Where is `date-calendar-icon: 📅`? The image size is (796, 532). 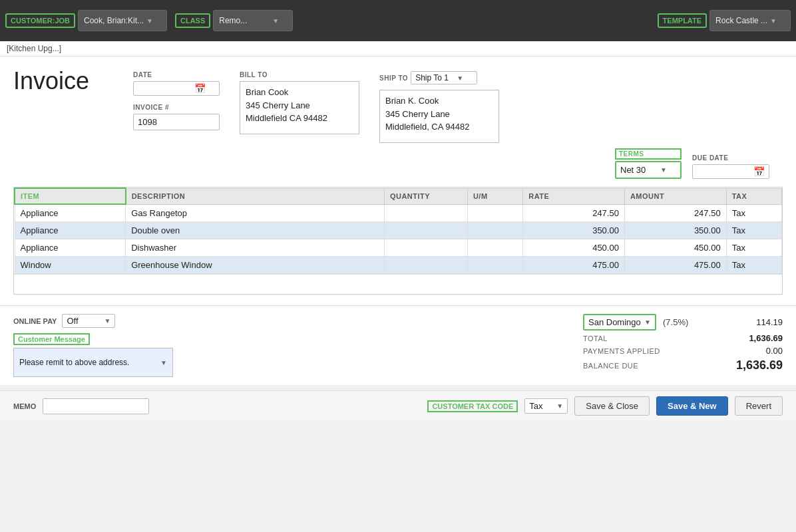
date-calendar-icon: 📅 is located at coordinates (200, 88).